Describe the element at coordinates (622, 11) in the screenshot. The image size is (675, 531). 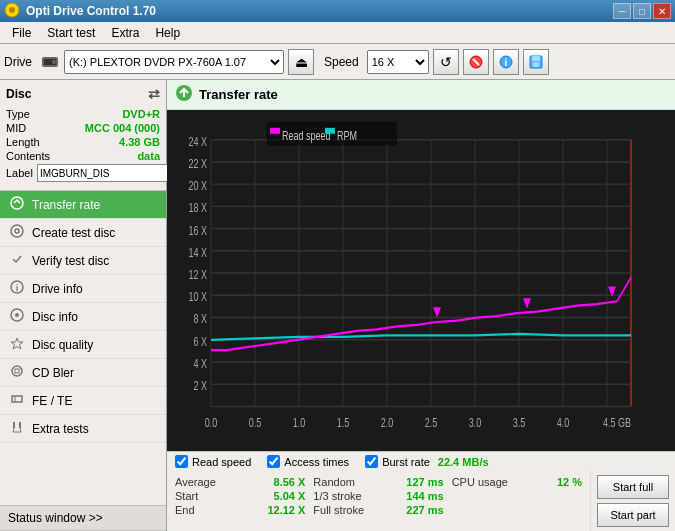
I see `minimize-button: ─` at that location.